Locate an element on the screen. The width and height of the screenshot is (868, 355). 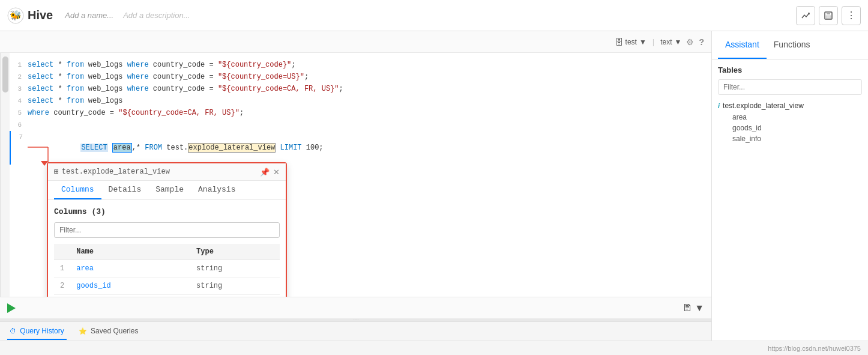
right-panel-tabs: Assistant Functions is located at coordinates (790, 46).